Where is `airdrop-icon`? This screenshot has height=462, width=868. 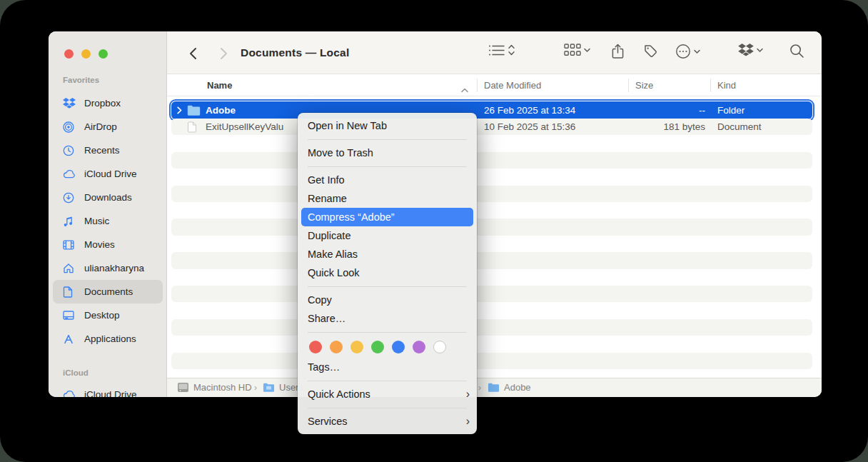
airdrop-icon is located at coordinates (71, 127).